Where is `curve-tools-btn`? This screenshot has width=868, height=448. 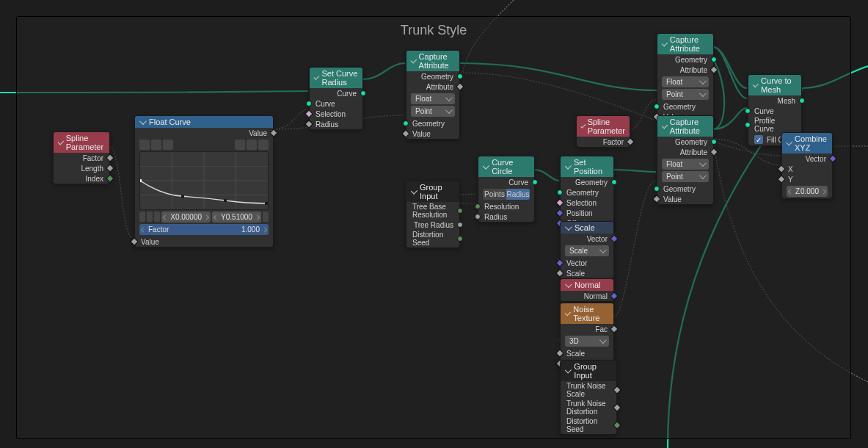
curve-tools-btn is located at coordinates (263, 145).